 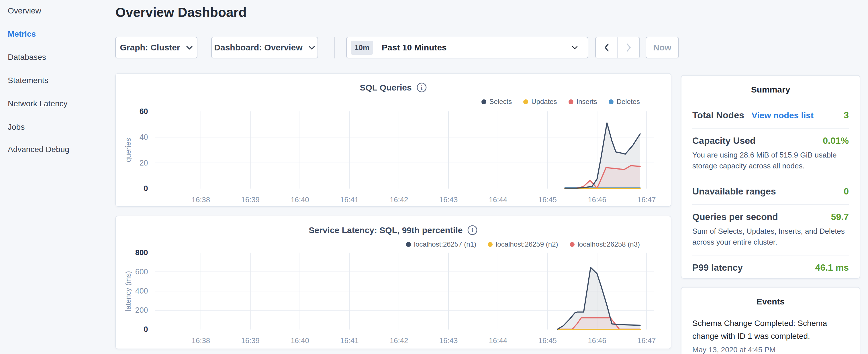 I want to click on y-axis-tick-label: 200, so click(x=142, y=310).